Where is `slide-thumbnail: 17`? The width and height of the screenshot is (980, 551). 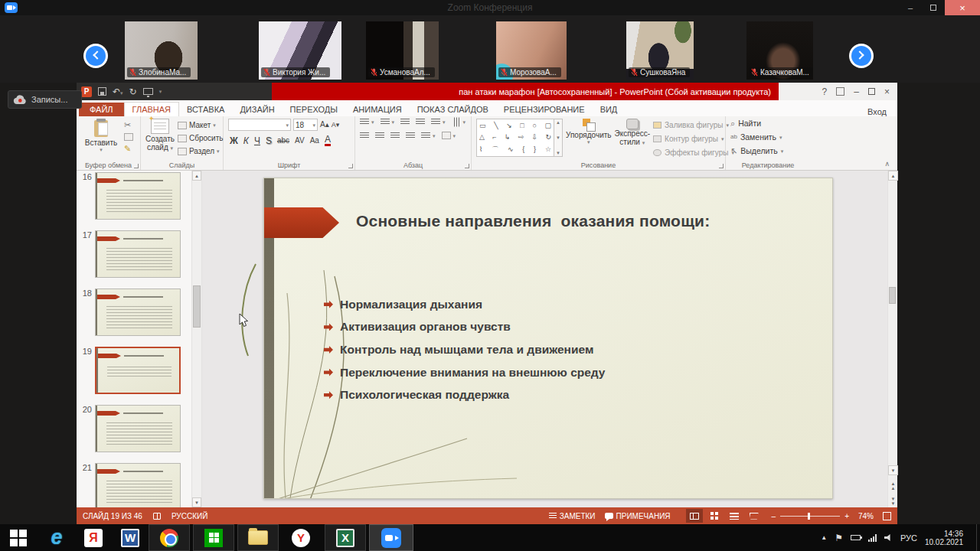 slide-thumbnail: 17 is located at coordinates (134, 254).